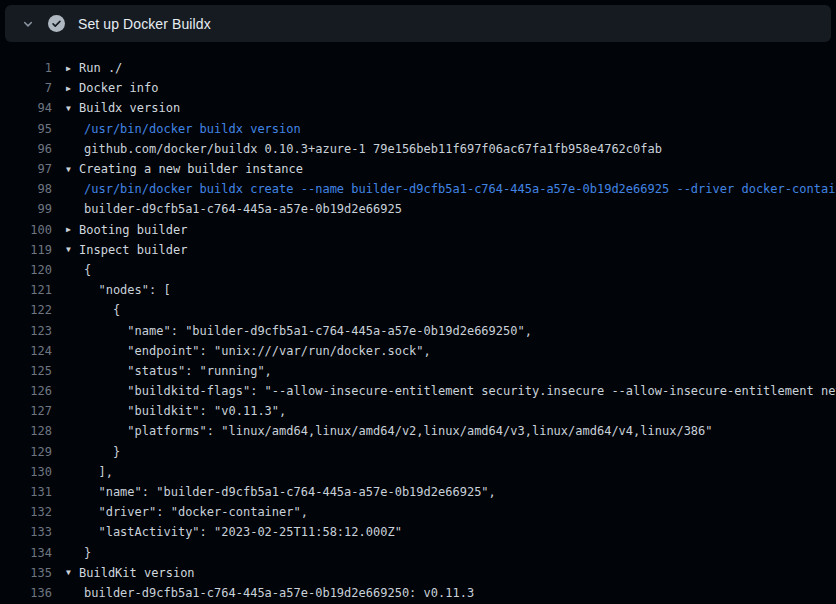 The height and width of the screenshot is (604, 836). What do you see at coordinates (418, 351) in the screenshot?
I see `log-line: 124 "endpoint": "unix:///var/run/docker.…` at bounding box center [418, 351].